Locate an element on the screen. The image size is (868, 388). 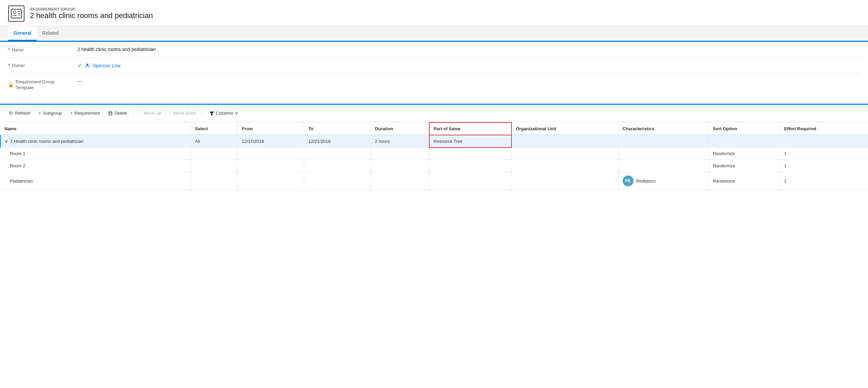
col-header-to: To is located at coordinates (337, 129).